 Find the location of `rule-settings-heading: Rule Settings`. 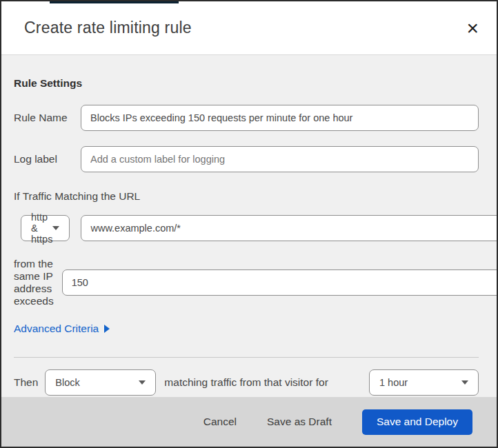

rule-settings-heading: Rule Settings is located at coordinates (246, 83).